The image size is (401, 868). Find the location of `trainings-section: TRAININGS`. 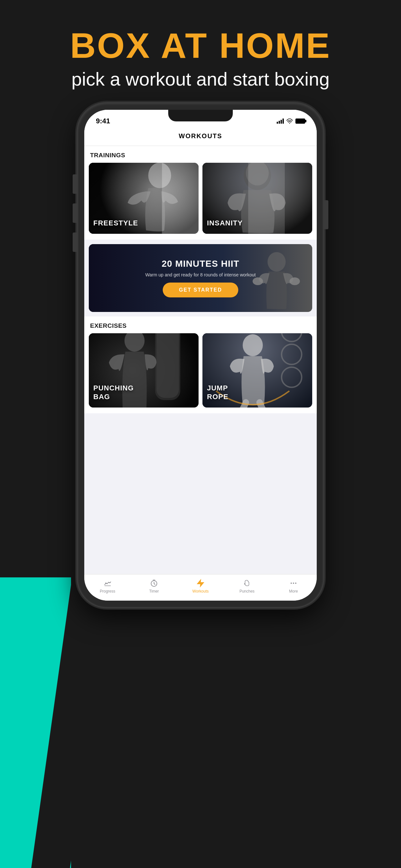

trainings-section: TRAININGS is located at coordinates (201, 193).